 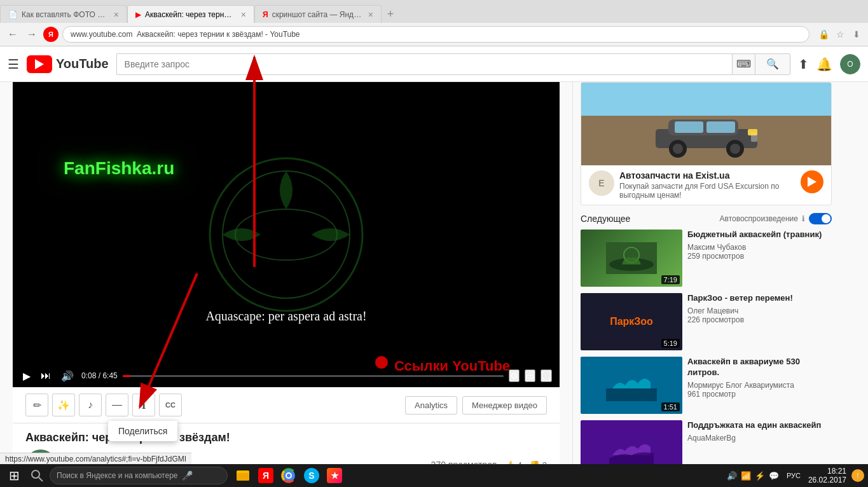 What do you see at coordinates (13, 15) in the screenshot?
I see `tab-1-favicon: 📄` at bounding box center [13, 15].